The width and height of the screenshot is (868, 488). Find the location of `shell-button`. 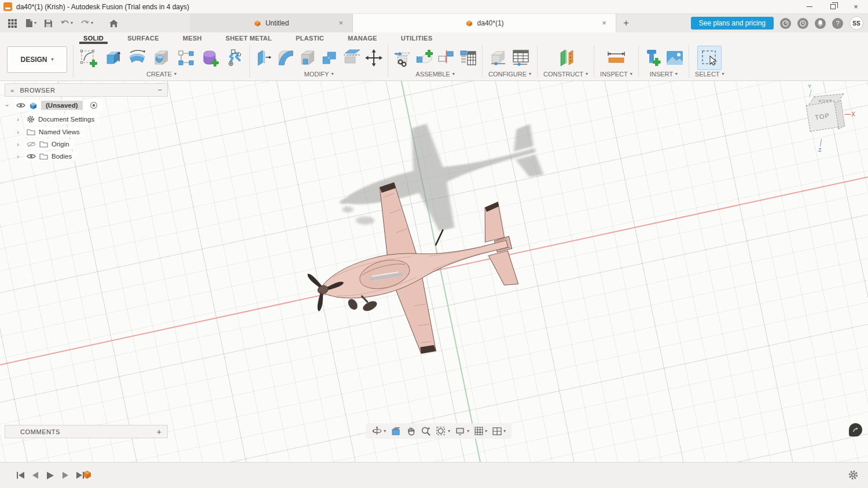

shell-button is located at coordinates (308, 58).